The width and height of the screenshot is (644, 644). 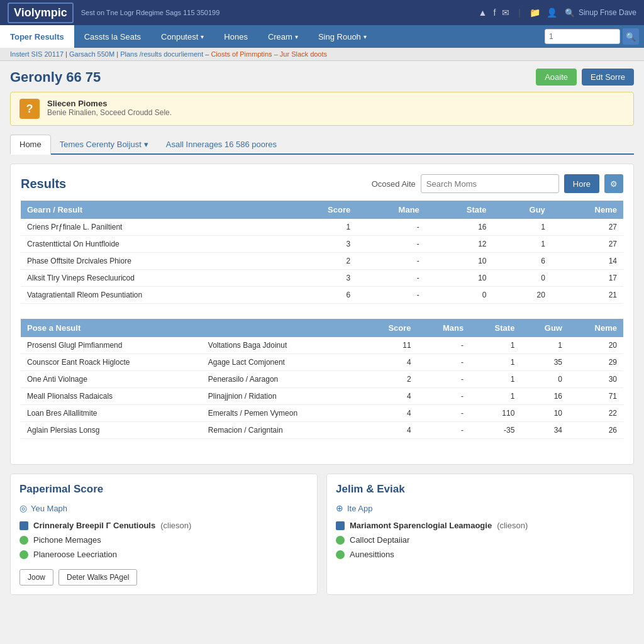 What do you see at coordinates (596, 362) in the screenshot?
I see `table2-cell-neme: 29` at bounding box center [596, 362].